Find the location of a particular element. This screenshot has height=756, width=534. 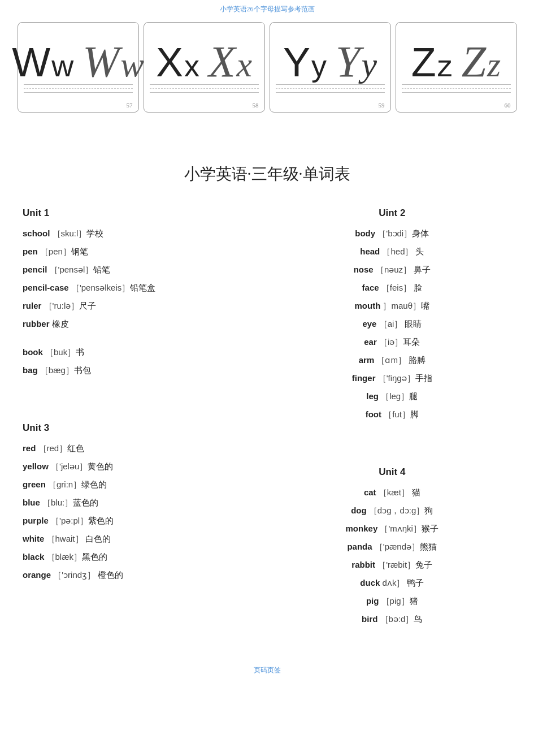

chinese-pig: 猪 is located at coordinates (414, 601).